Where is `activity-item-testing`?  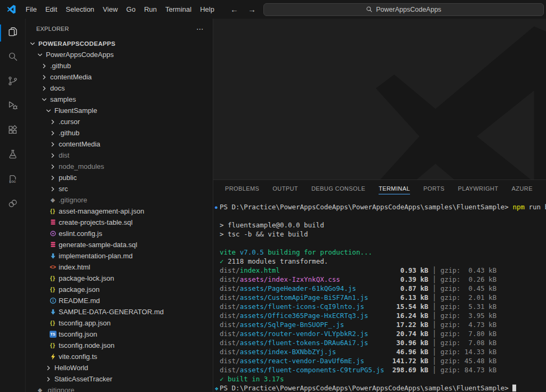
activity-item-testing is located at coordinates (13, 156).